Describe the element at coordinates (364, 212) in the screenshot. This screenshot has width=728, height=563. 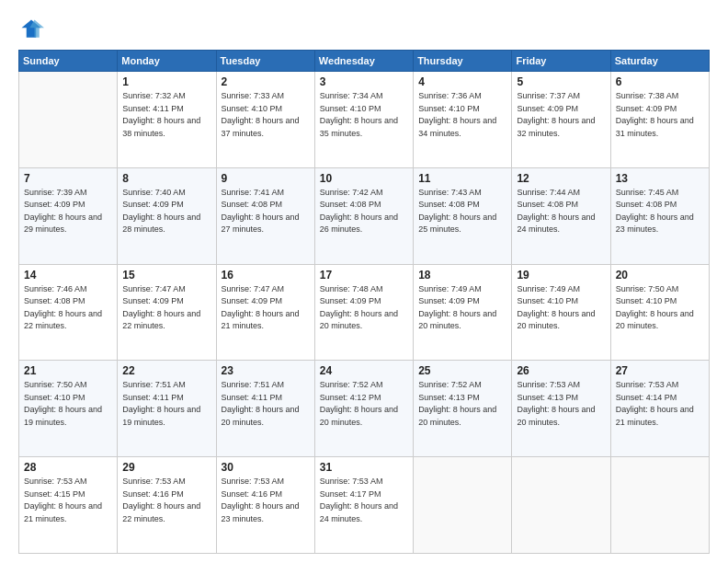
I see `day-info: Sunrise: 7:42 AMSunset: 4:08 PMDaylight:…` at that location.